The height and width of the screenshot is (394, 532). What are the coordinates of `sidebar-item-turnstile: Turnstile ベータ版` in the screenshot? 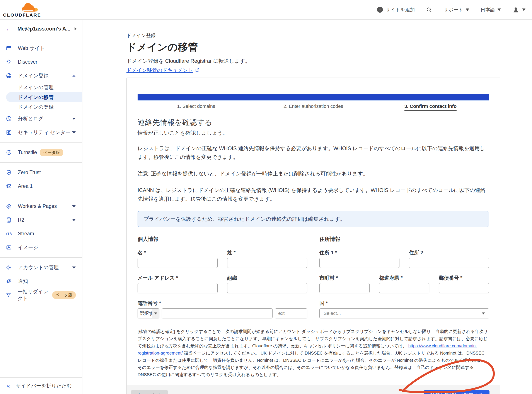 It's located at (41, 152).